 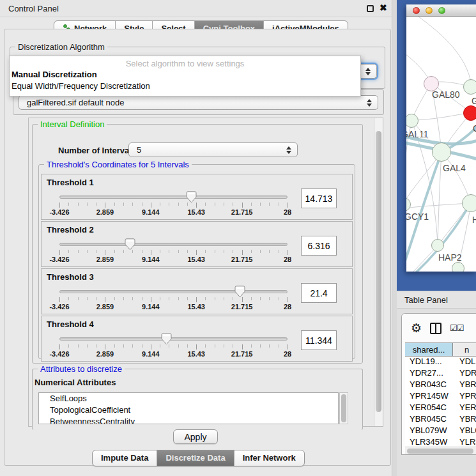 I want to click on cell-shared-name: YBR043C, so click(x=429, y=385).